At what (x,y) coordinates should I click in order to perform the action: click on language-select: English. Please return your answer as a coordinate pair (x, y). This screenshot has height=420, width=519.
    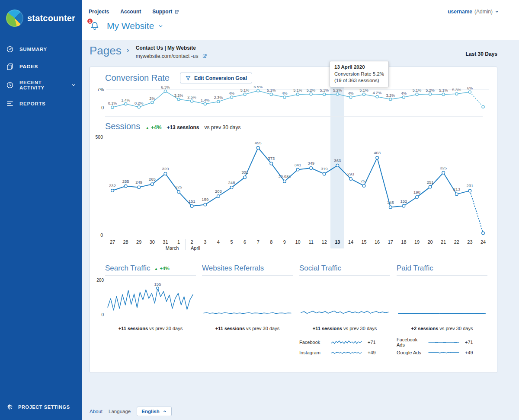
    Looking at the image, I should click on (154, 411).